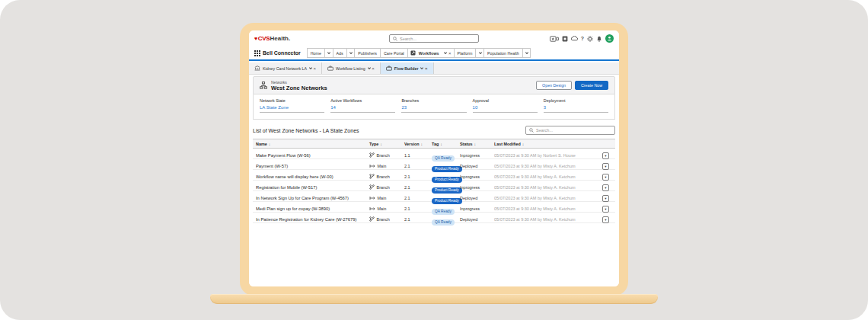 This screenshot has width=868, height=320. What do you see at coordinates (372, 209) in the screenshot?
I see `main-icon` at bounding box center [372, 209].